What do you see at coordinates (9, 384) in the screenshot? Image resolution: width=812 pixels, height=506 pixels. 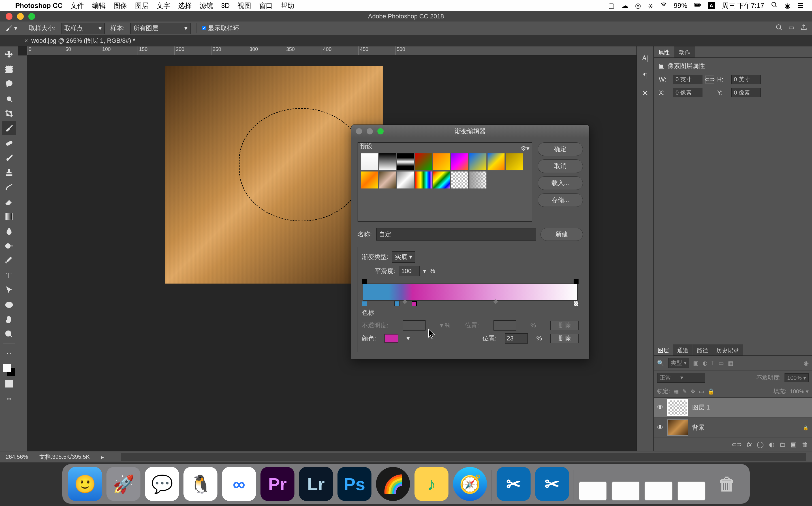 I see `quickmask-icon` at bounding box center [9, 384].